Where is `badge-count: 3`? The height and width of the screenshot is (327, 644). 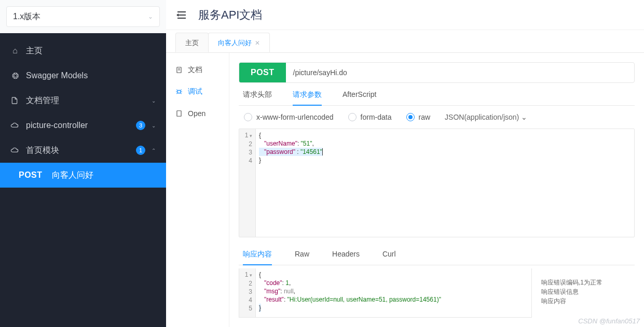
badge-count: 3 is located at coordinates (141, 125).